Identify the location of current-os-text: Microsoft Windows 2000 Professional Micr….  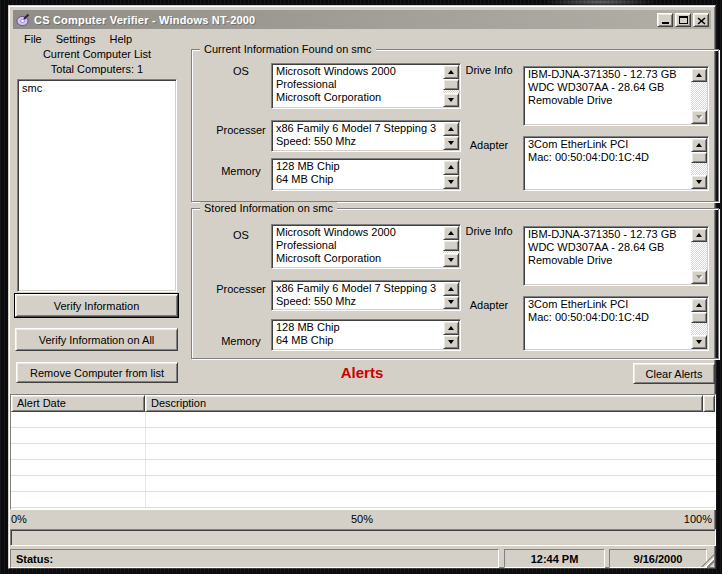
(358, 84).